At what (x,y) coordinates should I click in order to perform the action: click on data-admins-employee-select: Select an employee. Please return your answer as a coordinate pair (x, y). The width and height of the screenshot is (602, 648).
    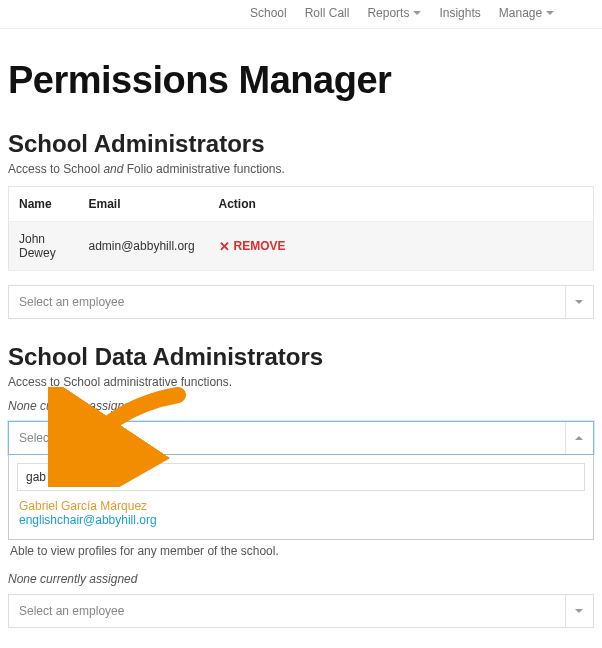
    Looking at the image, I should click on (301, 438).